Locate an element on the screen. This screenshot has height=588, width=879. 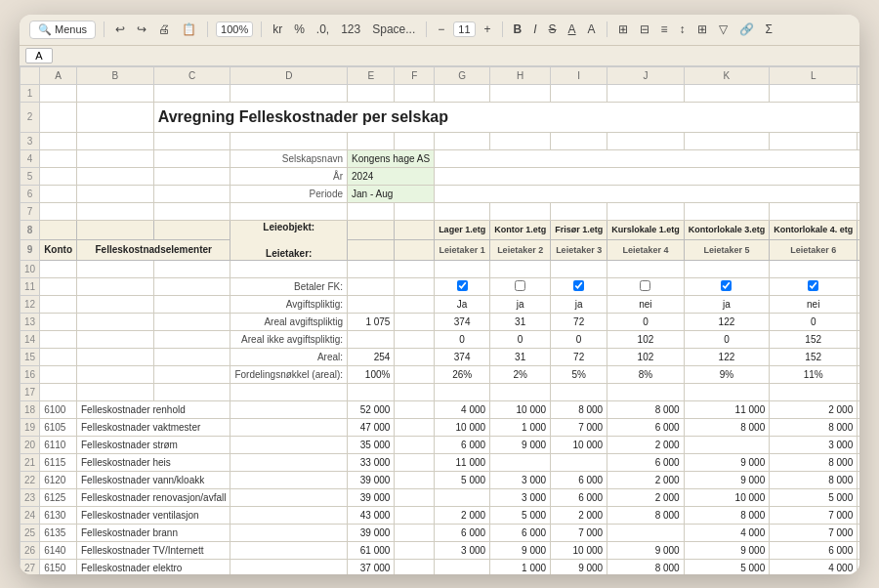
row-num-5: 5 is located at coordinates (30, 176).